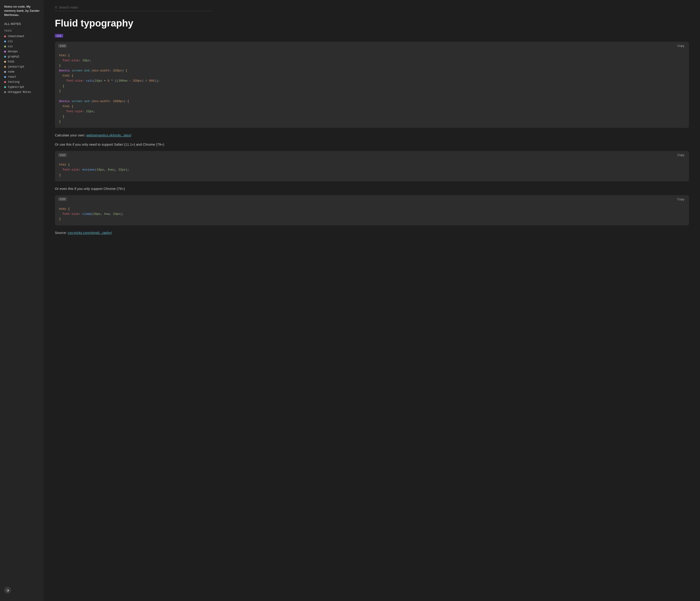 The height and width of the screenshot is (601, 700). Describe the element at coordinates (11, 62) in the screenshot. I see `tag-label: html` at that location.